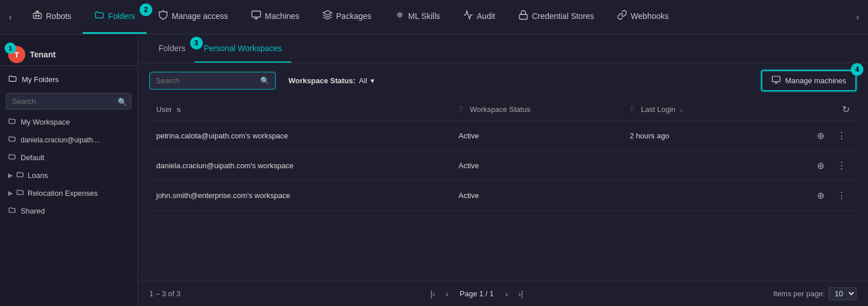 Image resolution: width=868 pixels, height=306 pixels. Describe the element at coordinates (372, 80) in the screenshot. I see `chevron-down-icon: ▾` at that location.